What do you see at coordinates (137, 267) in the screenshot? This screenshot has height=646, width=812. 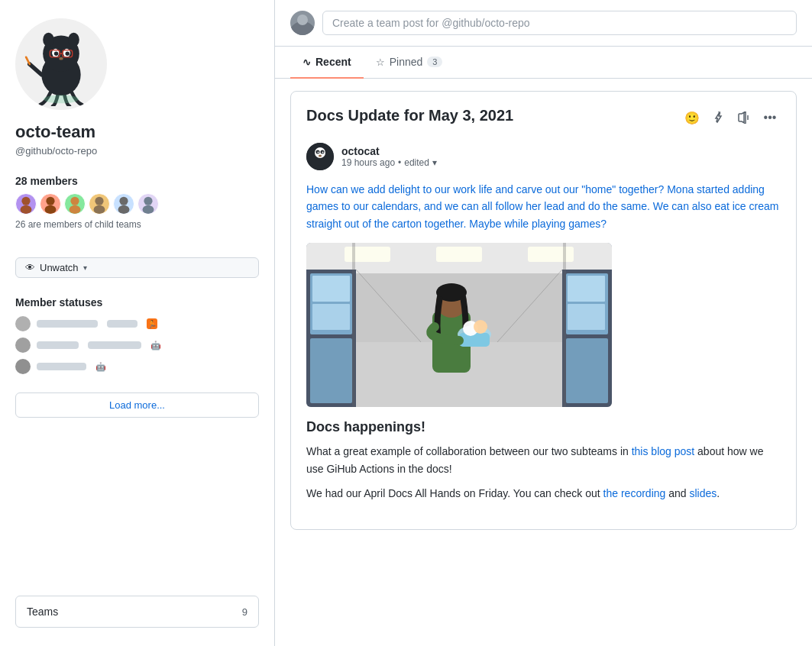 I see `unwatch-button: 👁 Unwatch ▾` at bounding box center [137, 267].